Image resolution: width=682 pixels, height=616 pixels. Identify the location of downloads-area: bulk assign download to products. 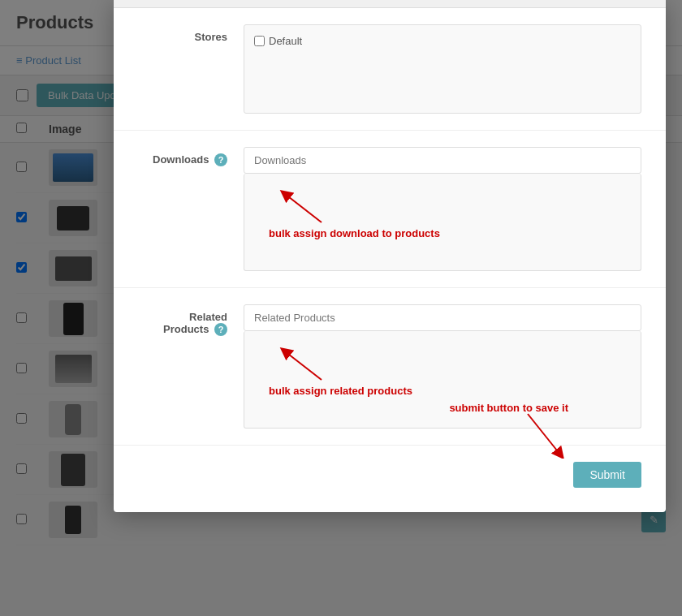
(442, 222).